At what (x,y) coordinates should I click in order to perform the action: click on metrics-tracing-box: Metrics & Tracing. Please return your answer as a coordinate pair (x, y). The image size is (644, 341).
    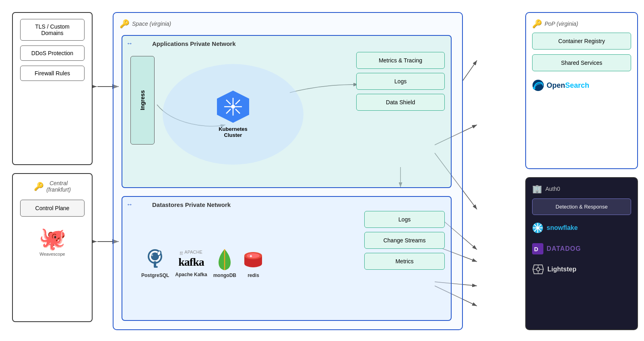
    Looking at the image, I should click on (400, 60).